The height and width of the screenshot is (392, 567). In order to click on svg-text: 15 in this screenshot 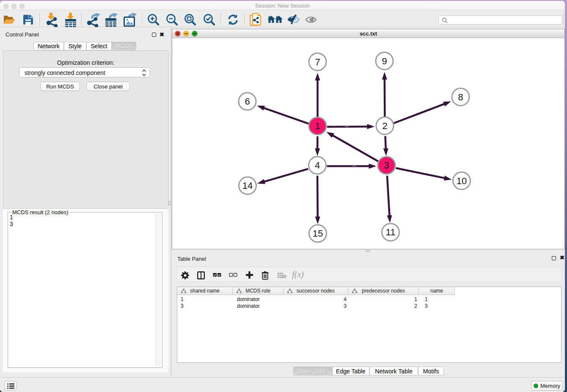, I will do `click(318, 234)`.